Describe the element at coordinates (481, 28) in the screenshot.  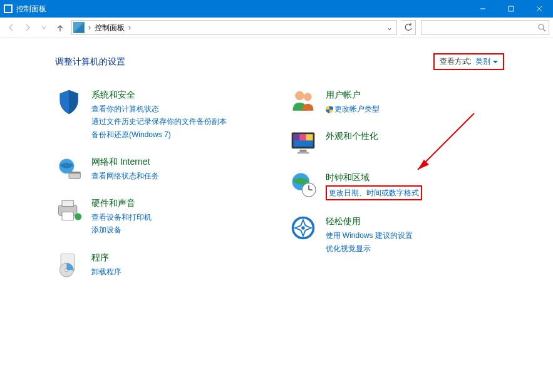
I see `search-input` at that location.